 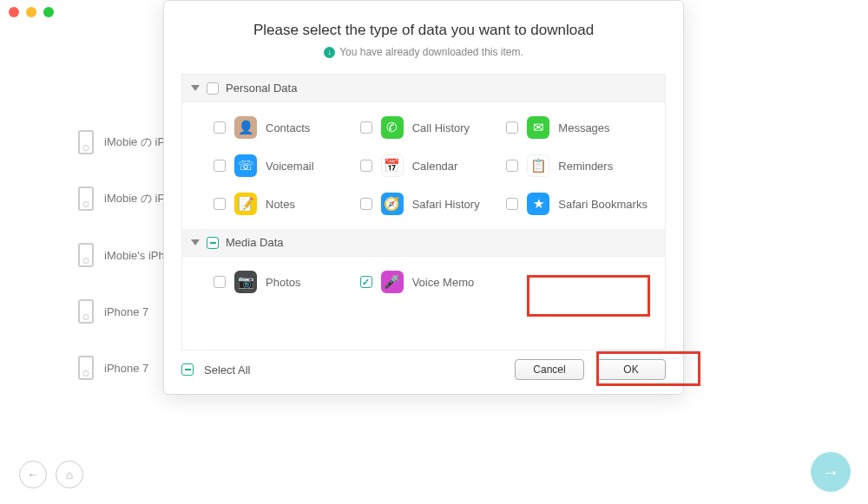 What do you see at coordinates (246, 166) in the screenshot?
I see `voicemail-icon: ☏` at bounding box center [246, 166].